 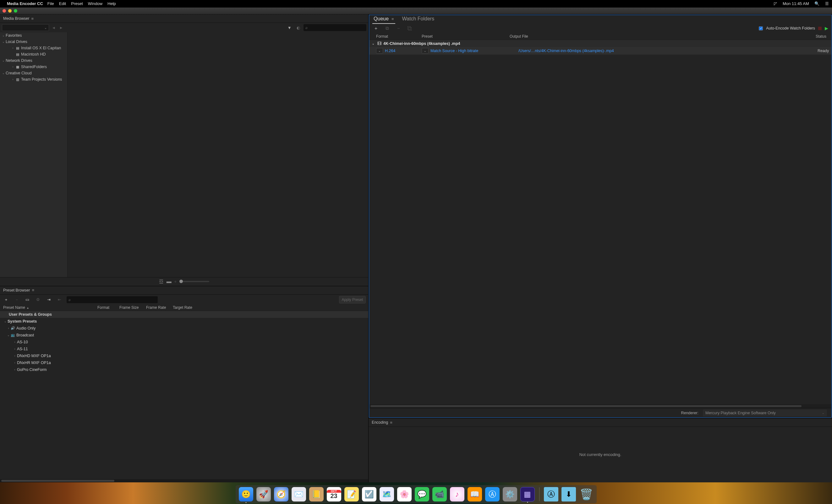 What do you see at coordinates (405, 495) in the screenshot?
I see `dock-photos-icon: 🌸` at bounding box center [405, 495].